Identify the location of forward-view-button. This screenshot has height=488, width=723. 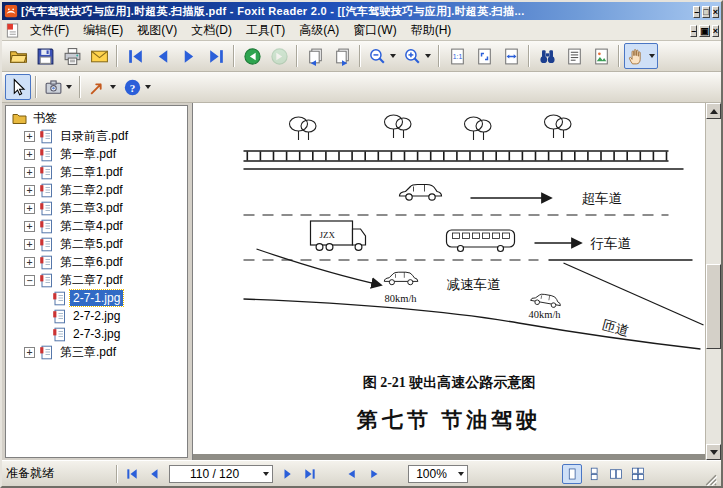
(279, 56).